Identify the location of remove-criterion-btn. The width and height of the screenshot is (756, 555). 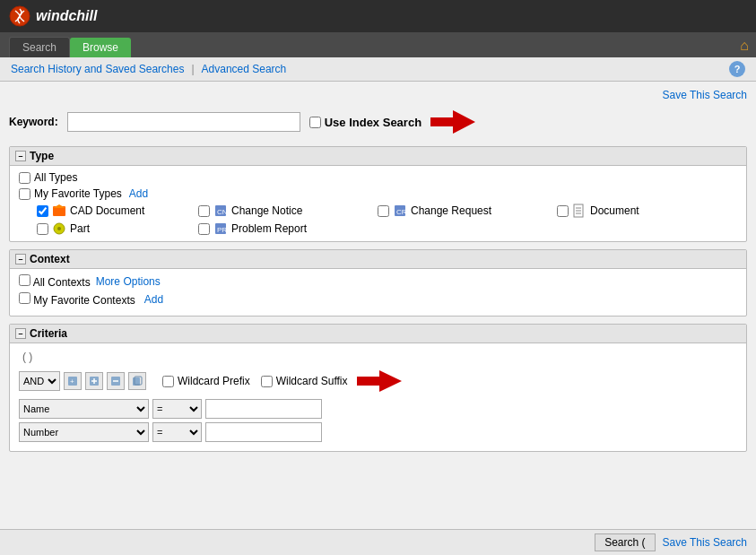
(116, 381).